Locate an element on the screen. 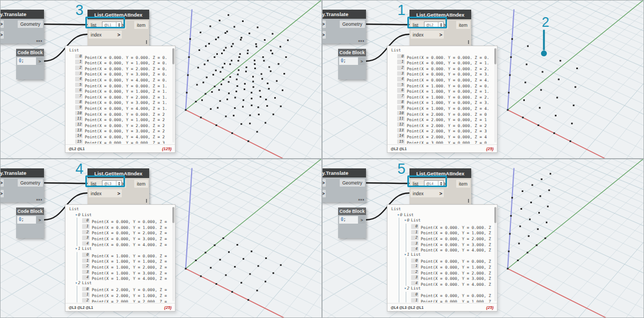 The width and height of the screenshot is (644, 318). preview-row: 2Point(X = 1.000, Y = 2.000, Z = is located at coordinates (127, 266).